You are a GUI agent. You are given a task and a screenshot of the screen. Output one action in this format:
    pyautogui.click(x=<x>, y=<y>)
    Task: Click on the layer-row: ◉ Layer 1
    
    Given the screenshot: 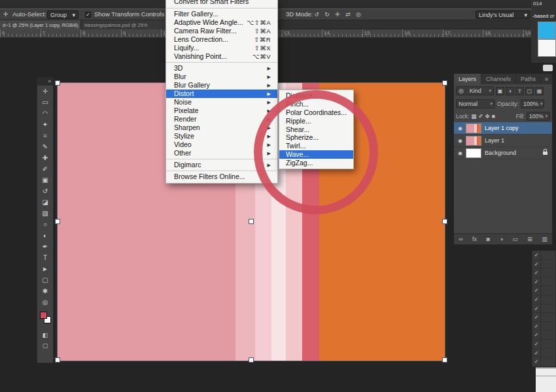 What is the action you would take?
    pyautogui.click(x=503, y=141)
    